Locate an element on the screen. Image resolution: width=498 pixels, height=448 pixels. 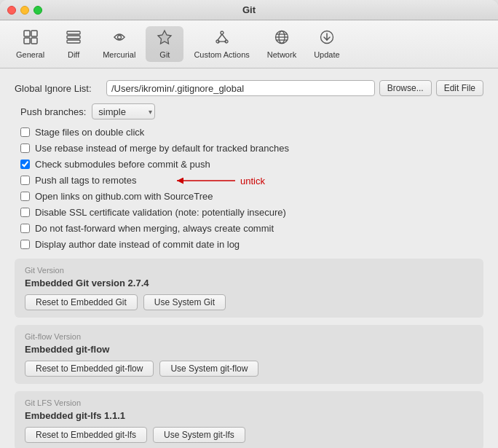
traffic-lights is located at coordinates (25, 10).